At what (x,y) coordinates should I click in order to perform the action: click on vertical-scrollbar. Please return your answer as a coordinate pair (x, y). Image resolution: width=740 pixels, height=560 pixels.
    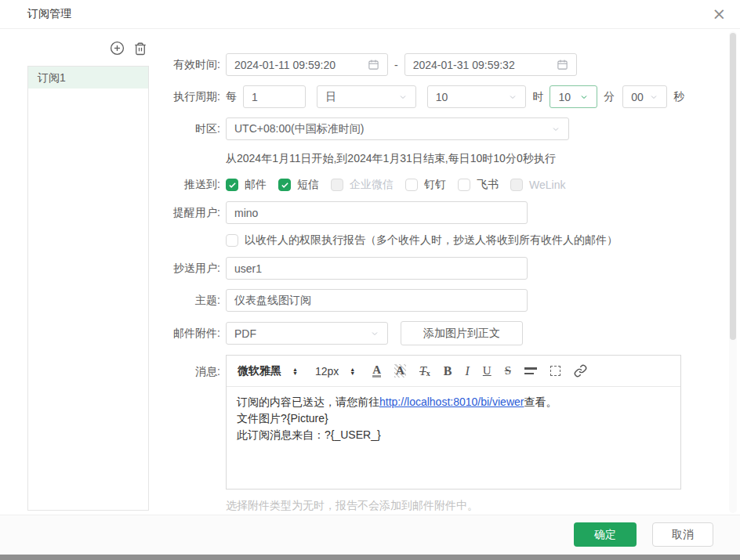
    Looking at the image, I should click on (733, 273).